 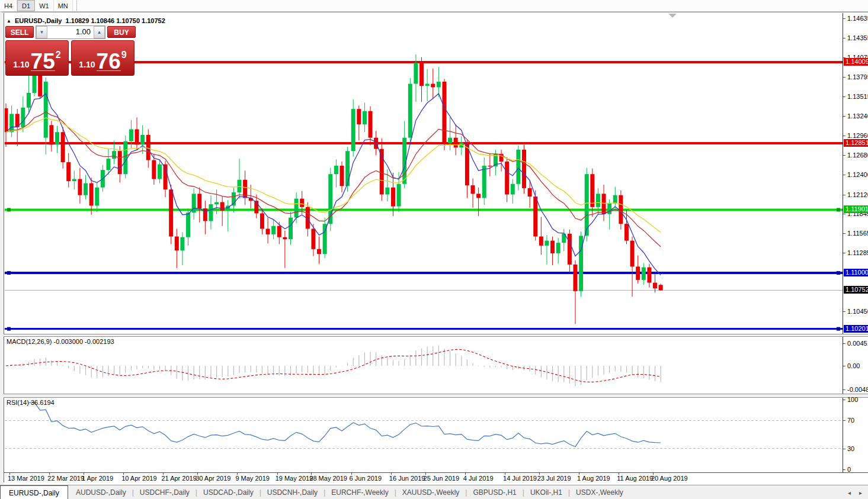 What do you see at coordinates (41, 32) in the screenshot?
I see `volume-decrease-button: ▼` at bounding box center [41, 32].